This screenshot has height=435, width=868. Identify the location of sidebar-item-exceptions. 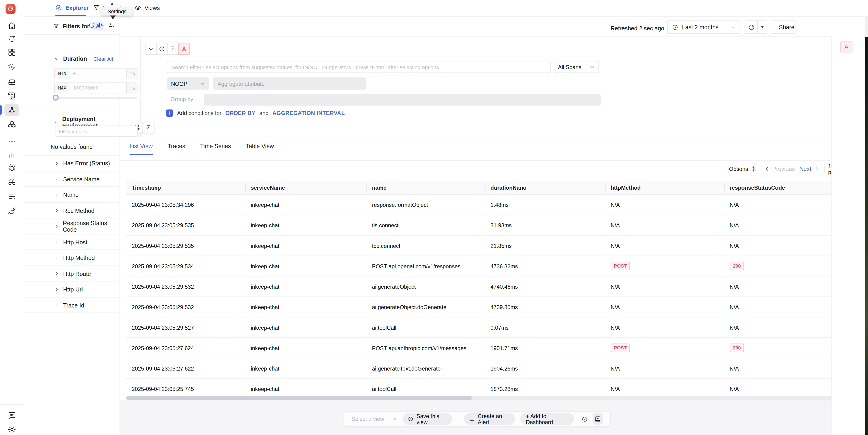
(11, 167).